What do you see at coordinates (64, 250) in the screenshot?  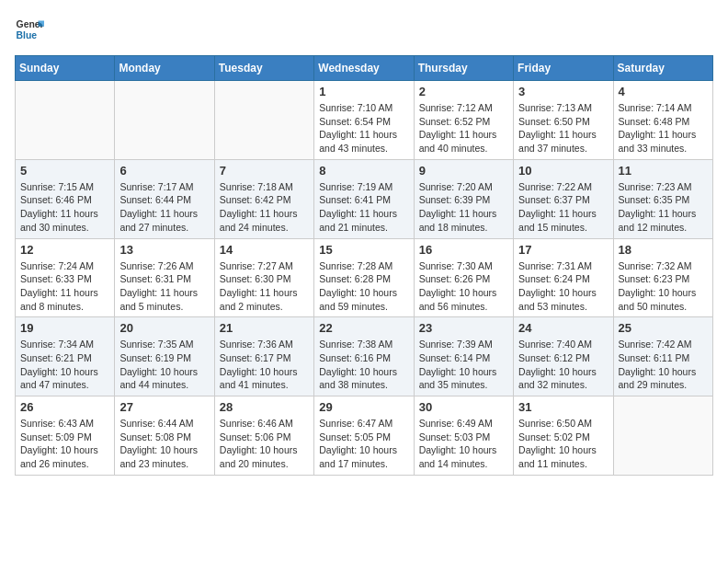 I see `day-number: 12` at bounding box center [64, 250].